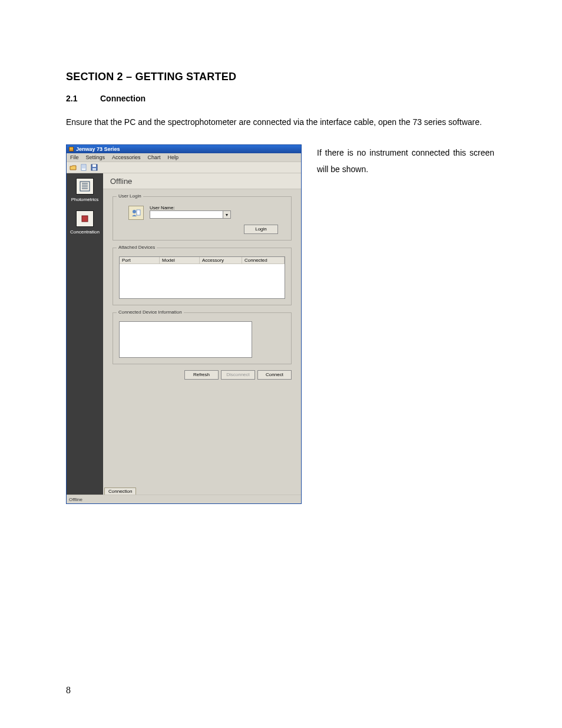 This screenshot has width=562, height=728. Describe the element at coordinates (184, 499) in the screenshot. I see `statusbar: Offline` at that location.